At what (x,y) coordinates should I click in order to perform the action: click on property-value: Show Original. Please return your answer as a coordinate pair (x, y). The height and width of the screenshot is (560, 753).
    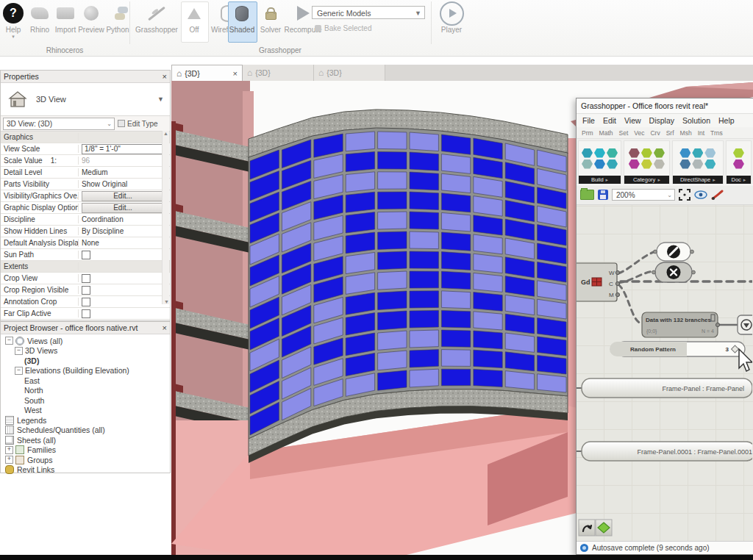
    Looking at the image, I should click on (124, 184).